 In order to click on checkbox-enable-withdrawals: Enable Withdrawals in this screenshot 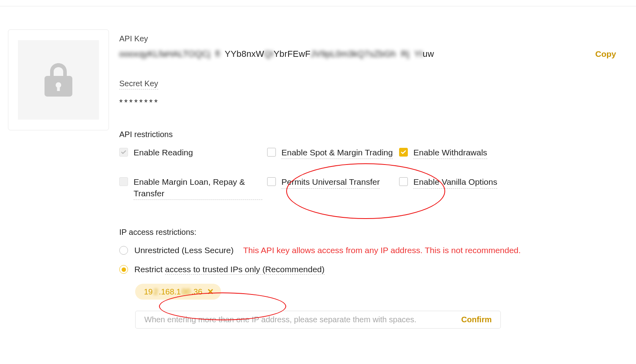, I will do `click(463, 153)`.